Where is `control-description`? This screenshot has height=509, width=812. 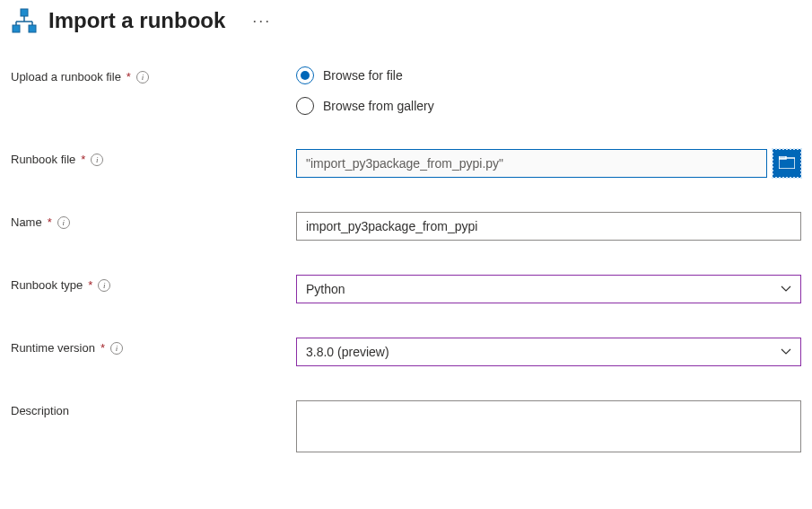 control-description is located at coordinates (549, 427).